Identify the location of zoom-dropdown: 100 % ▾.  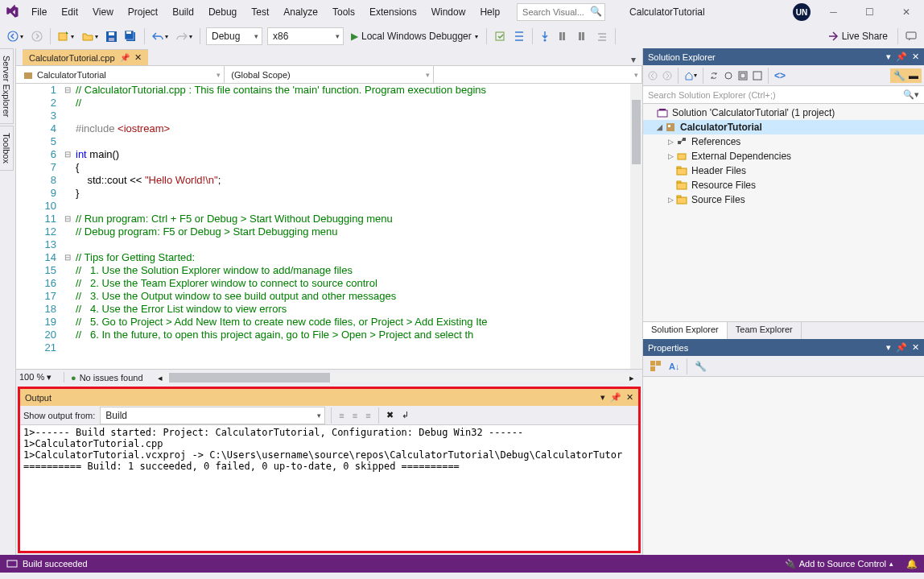
(40, 377).